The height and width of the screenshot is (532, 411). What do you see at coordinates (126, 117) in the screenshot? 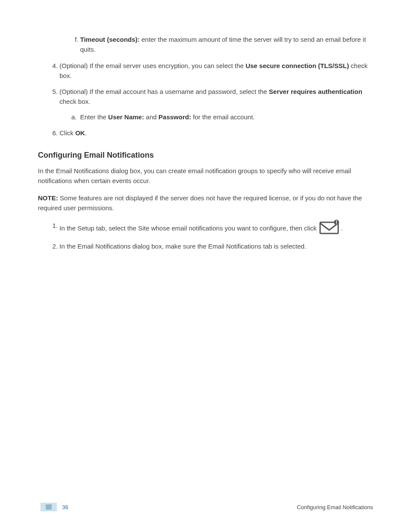
I see `username-label: User Name:` at bounding box center [126, 117].